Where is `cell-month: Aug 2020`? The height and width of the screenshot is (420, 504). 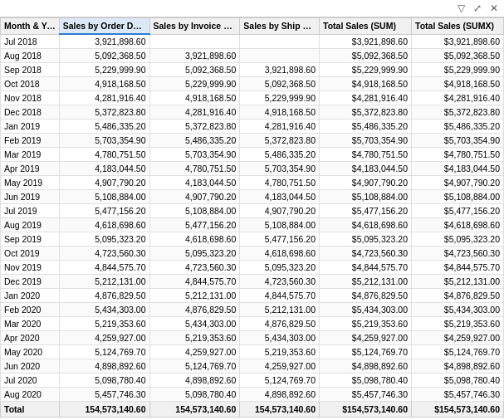 cell-month: Aug 2020 is located at coordinates (30, 395).